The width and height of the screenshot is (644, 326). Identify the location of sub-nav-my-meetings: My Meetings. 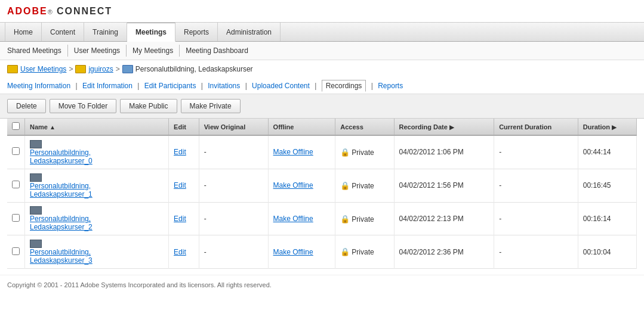
(153, 51).